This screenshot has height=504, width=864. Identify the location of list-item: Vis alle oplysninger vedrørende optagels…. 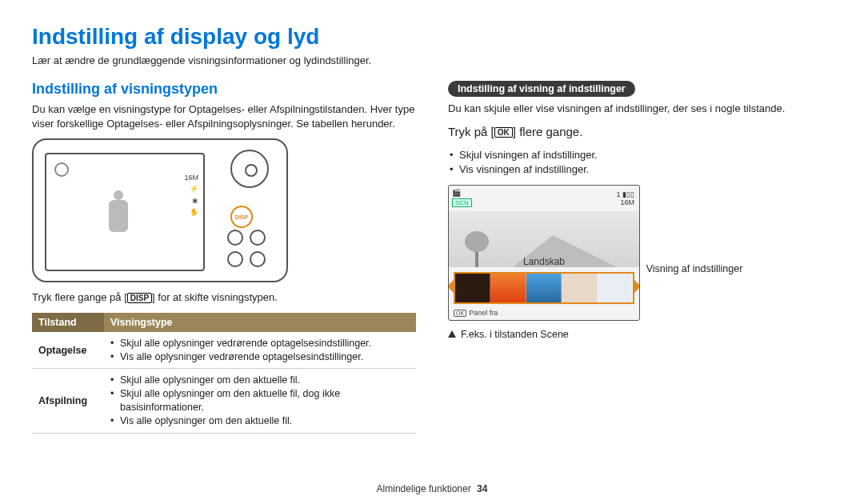
(260, 357).